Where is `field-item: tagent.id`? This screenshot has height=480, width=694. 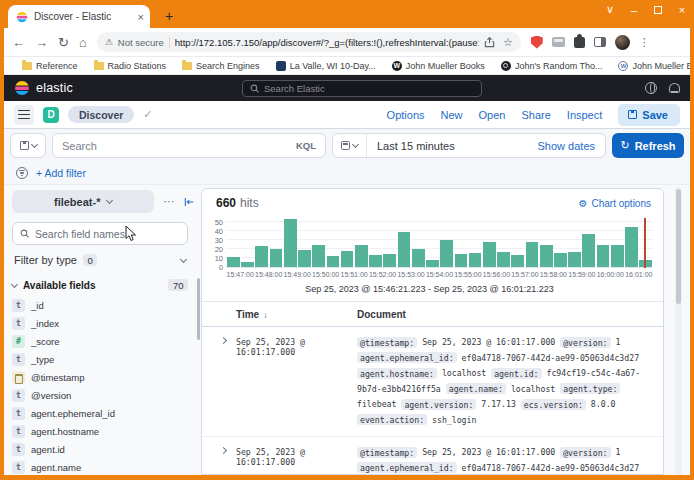
field-item: tagent.id is located at coordinates (104, 450).